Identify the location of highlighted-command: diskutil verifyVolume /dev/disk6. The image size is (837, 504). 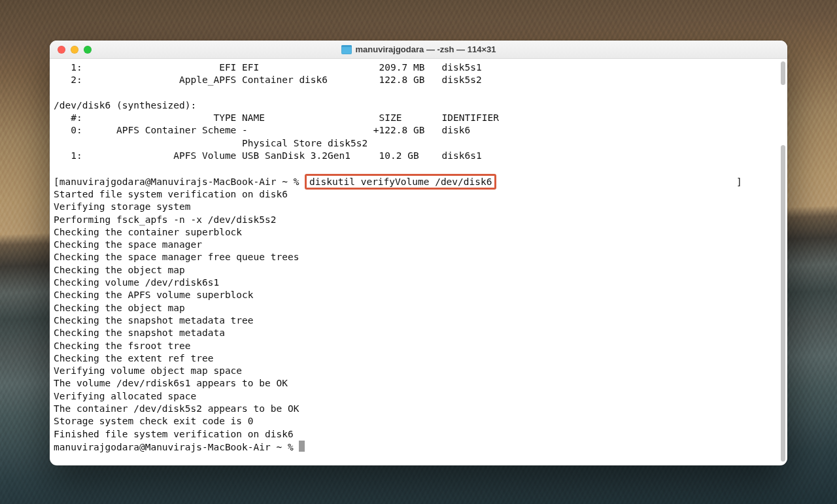
(400, 182).